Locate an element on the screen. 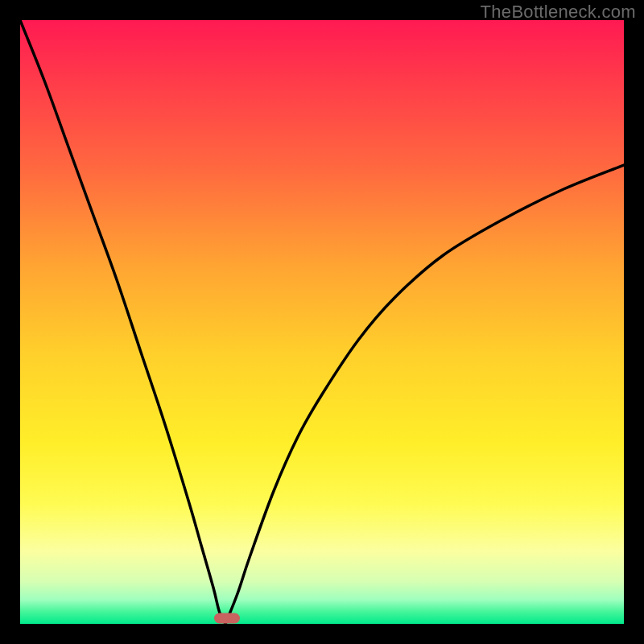 The image size is (644, 644). optimum-marker is located at coordinates (227, 618).